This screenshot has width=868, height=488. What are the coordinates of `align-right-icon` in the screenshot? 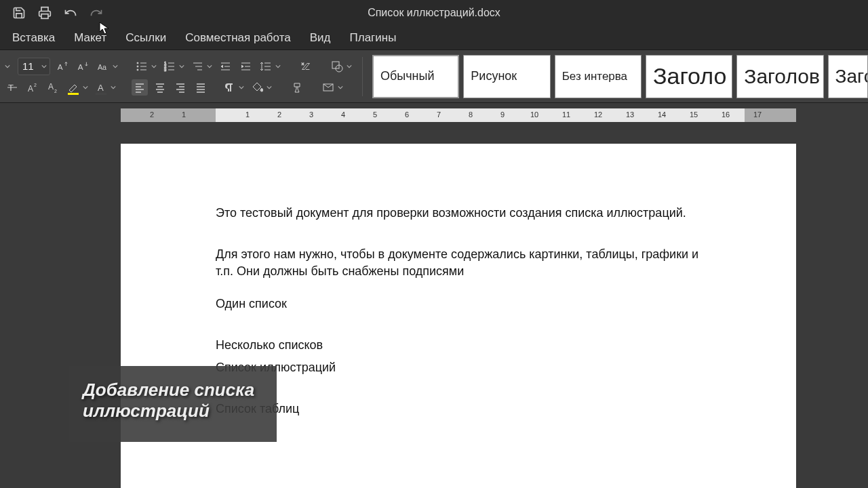 It's located at (180, 87).